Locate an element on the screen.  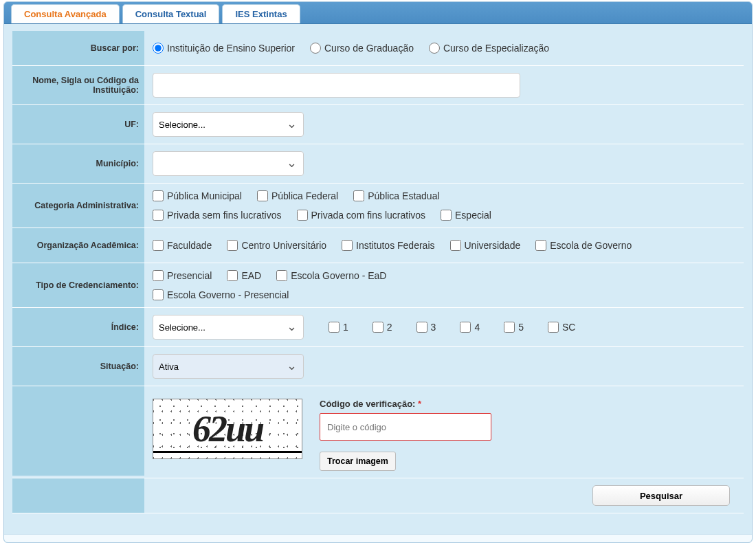
check-universidade: Universidade is located at coordinates (485, 245).